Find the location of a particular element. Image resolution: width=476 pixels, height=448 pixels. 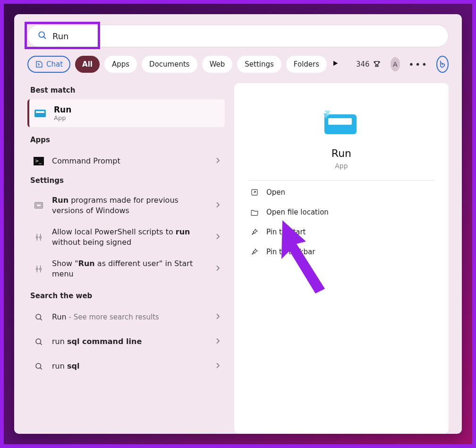

more-menu-button: ••• is located at coordinates (418, 64).